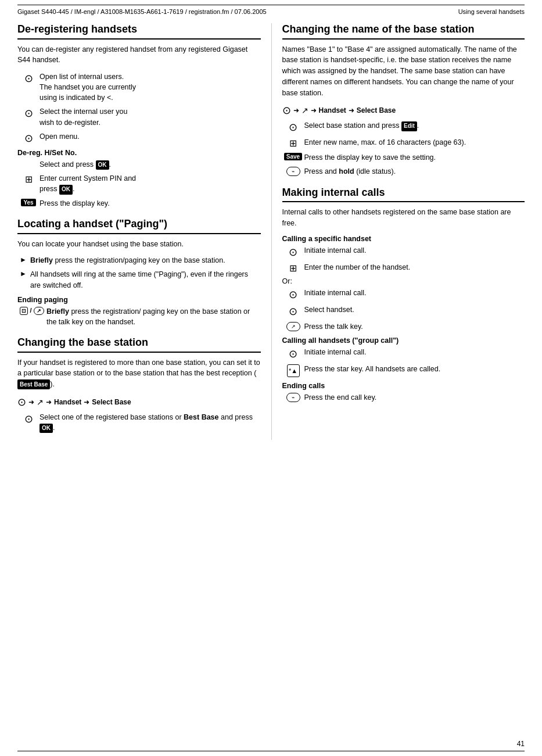  Describe the element at coordinates (43, 300) in the screenshot. I see `ending-paging-title: Ending paging` at that location.